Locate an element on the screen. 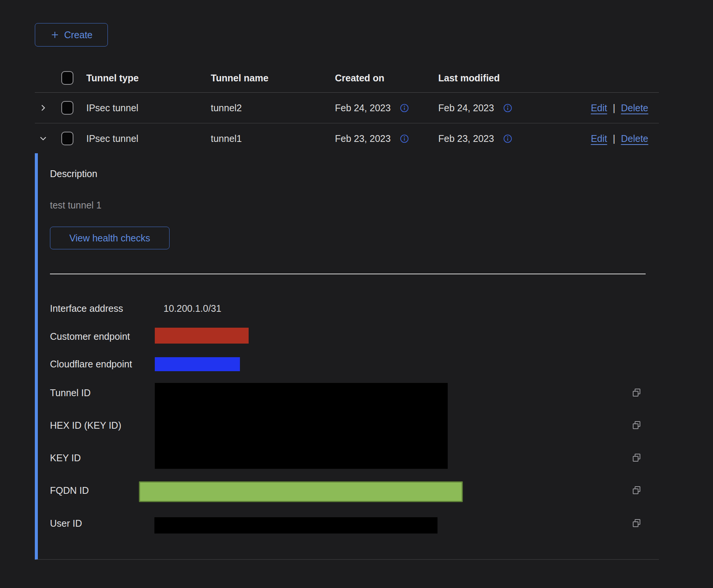 This screenshot has height=588, width=713. section-divider is located at coordinates (348, 274).